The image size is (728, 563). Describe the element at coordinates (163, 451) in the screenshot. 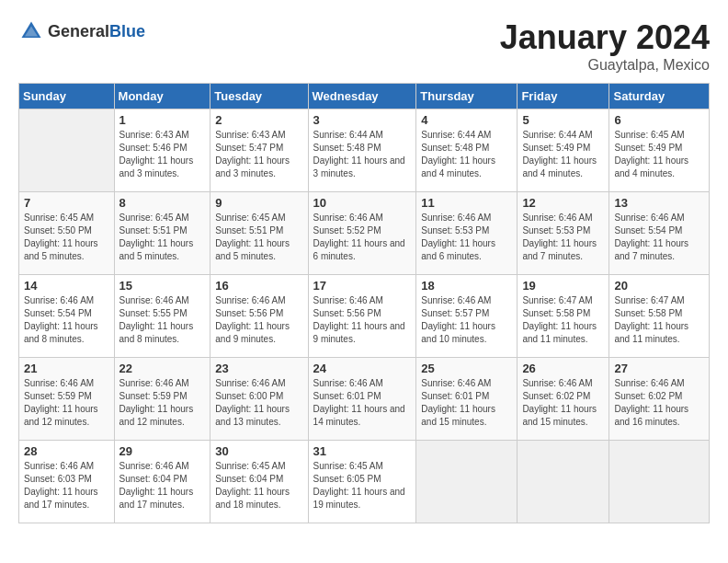

I see `day-number: 29` at that location.